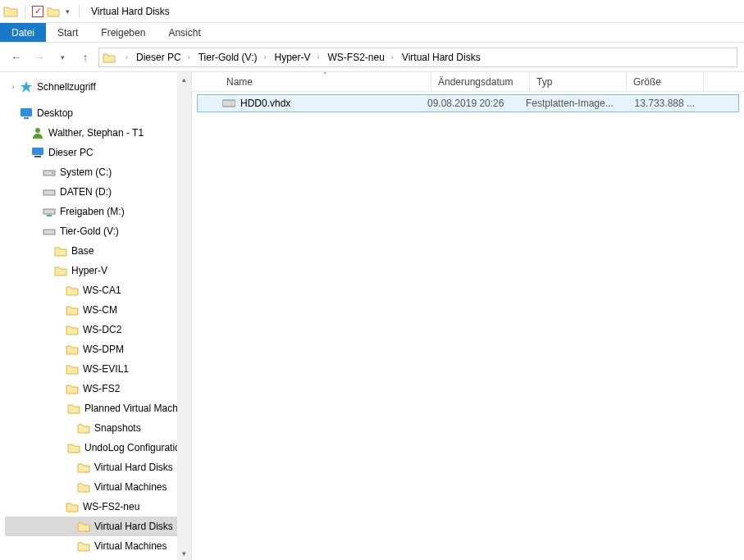  I want to click on nav-up-button: ↑, so click(85, 57).